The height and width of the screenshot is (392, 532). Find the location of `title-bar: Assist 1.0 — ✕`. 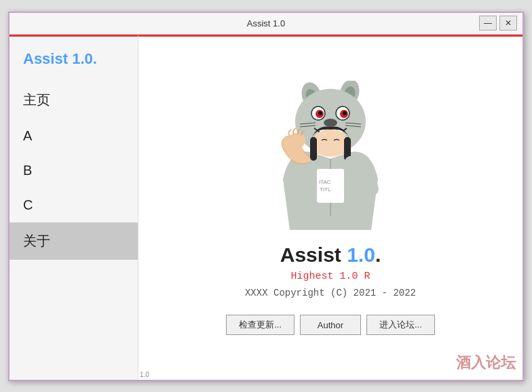

title-bar: Assist 1.0 — ✕ is located at coordinates (266, 24).